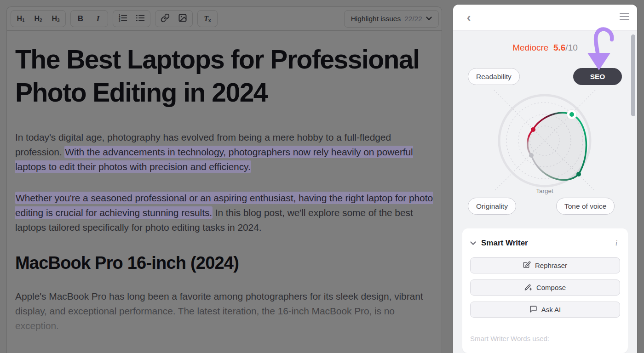 This screenshot has width=644, height=353. Describe the element at coordinates (19, 19) in the screenshot. I see `h1-label: H` at that location.